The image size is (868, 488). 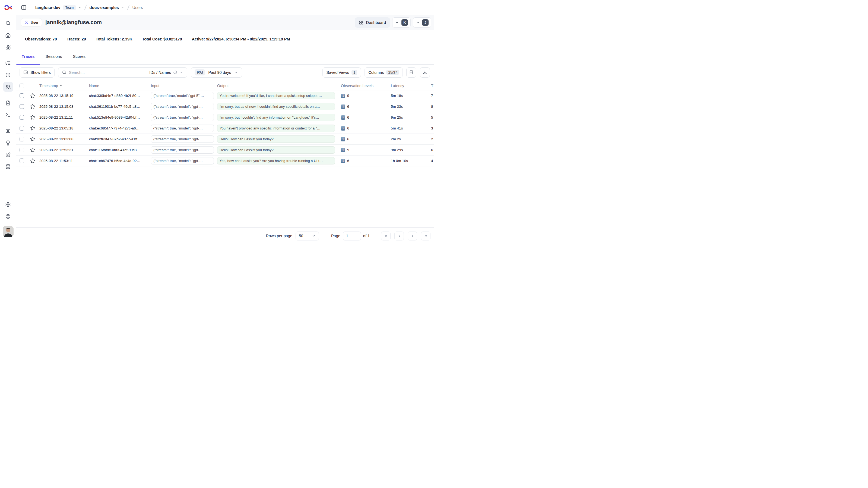 What do you see at coordinates (352, 236) in the screenshot?
I see `page-number-input` at bounding box center [352, 236].